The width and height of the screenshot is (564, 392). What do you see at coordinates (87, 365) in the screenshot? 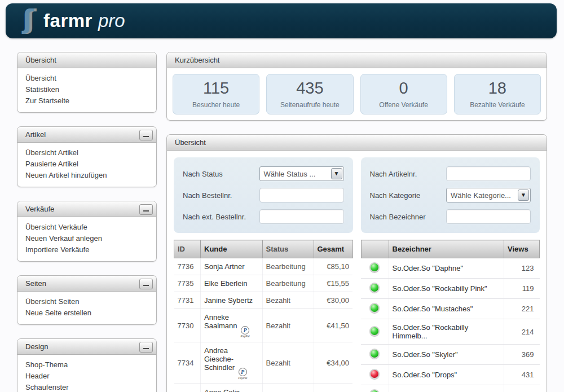
I see `sidebar-item: Shop-Thema` at bounding box center [87, 365].